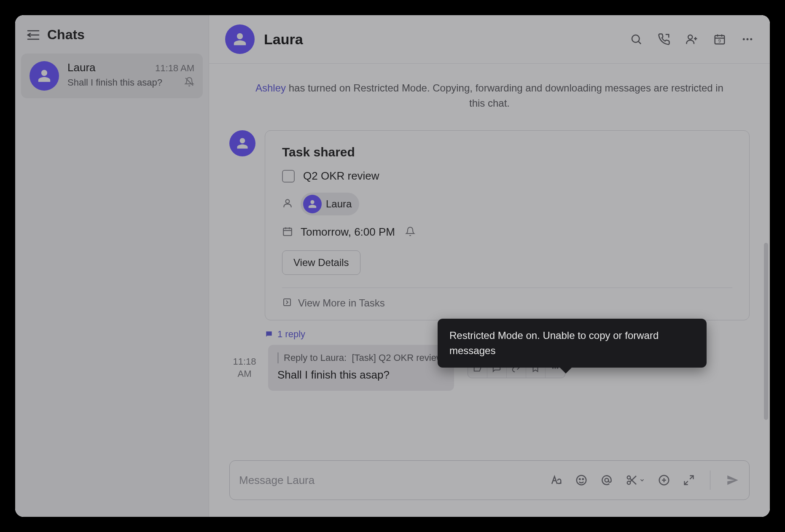  What do you see at coordinates (288, 176) in the screenshot?
I see `task-checkbox` at bounding box center [288, 176].